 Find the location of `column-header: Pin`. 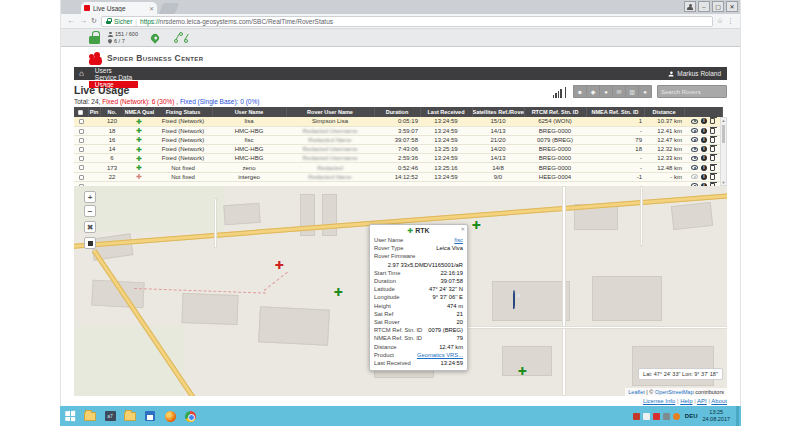

column-header: Pin is located at coordinates (94, 112).